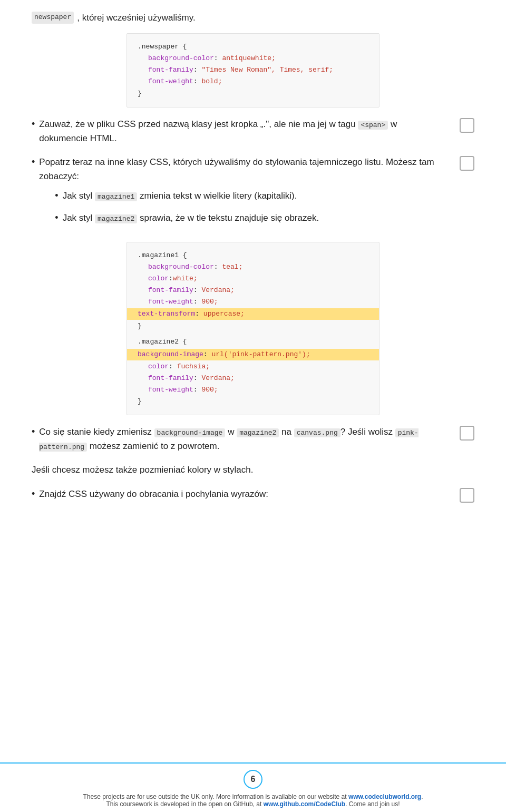  I want to click on magazine1-code: magazine1, so click(116, 197).